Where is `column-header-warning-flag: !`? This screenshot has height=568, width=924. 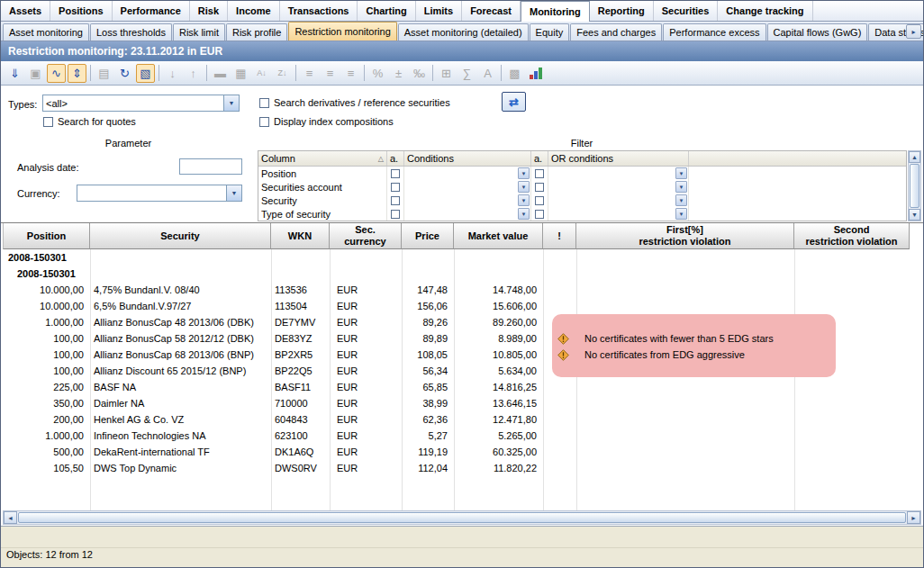 column-header-warning-flag: ! is located at coordinates (560, 236).